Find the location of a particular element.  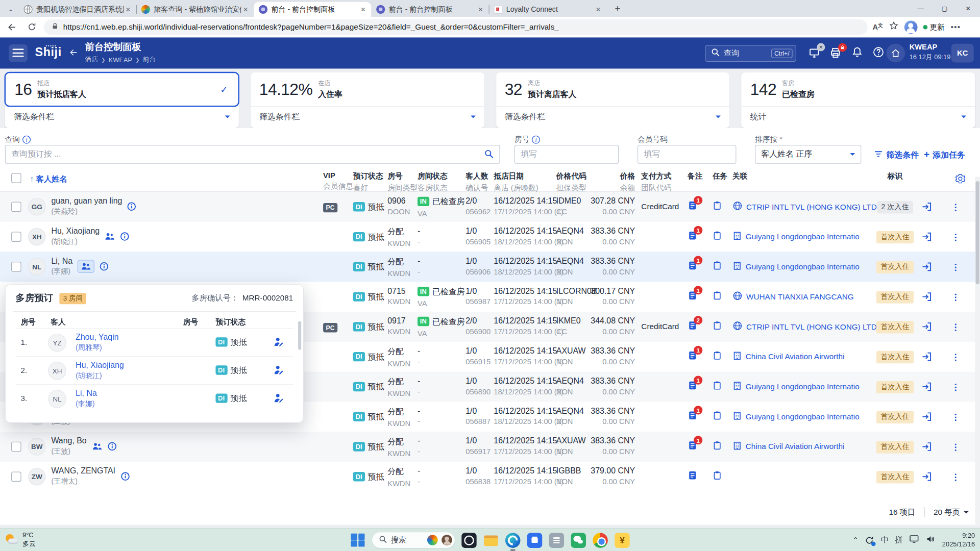

photos-app-icon is located at coordinates (469, 540).